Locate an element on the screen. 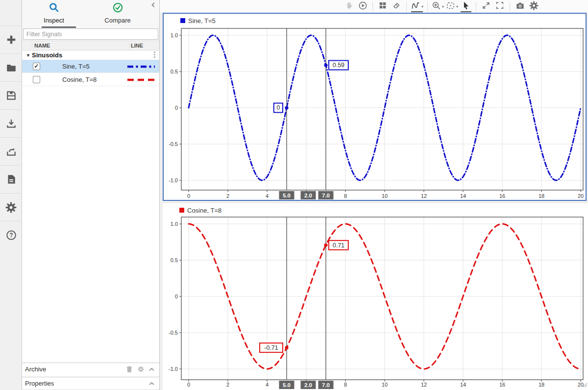  resize-handle is located at coordinates (585, 385).